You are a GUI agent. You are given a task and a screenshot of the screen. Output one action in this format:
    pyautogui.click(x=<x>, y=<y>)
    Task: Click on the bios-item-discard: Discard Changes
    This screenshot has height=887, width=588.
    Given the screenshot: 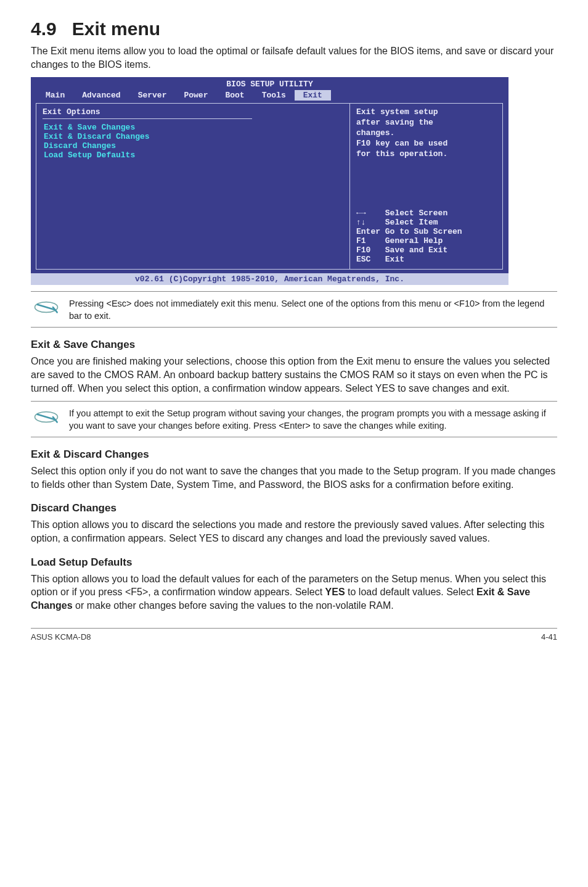 What is the action you would take?
    pyautogui.click(x=193, y=146)
    